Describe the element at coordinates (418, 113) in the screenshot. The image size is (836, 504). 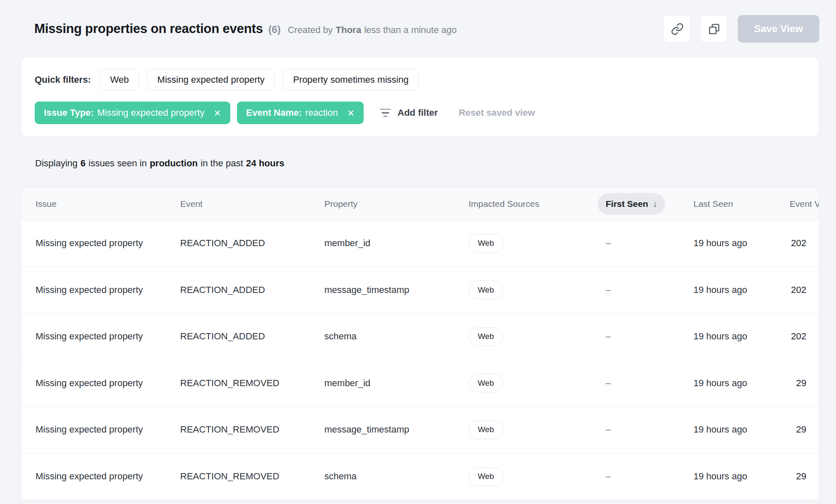
I see `add-filter-label: Add filter` at that location.